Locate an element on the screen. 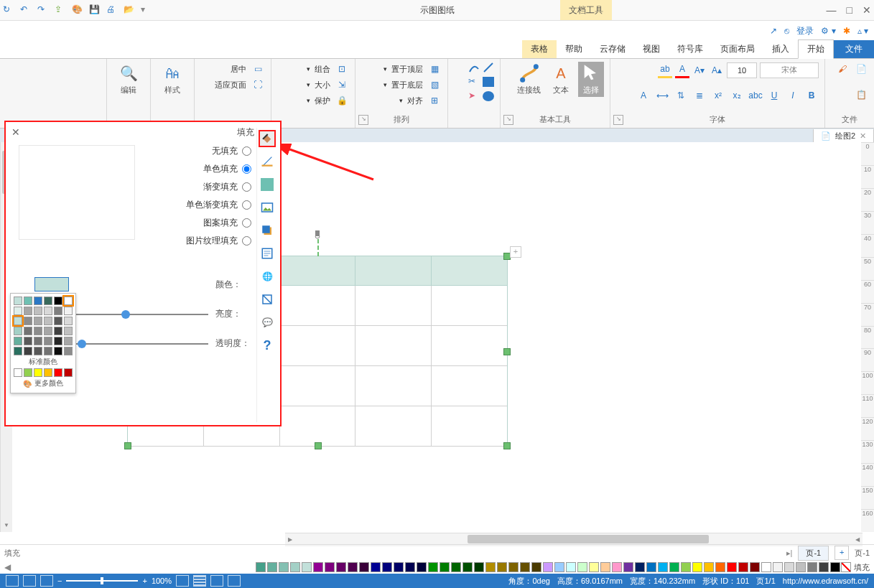 This screenshot has width=874, height=588. page-tab: 页-1 is located at coordinates (813, 553).